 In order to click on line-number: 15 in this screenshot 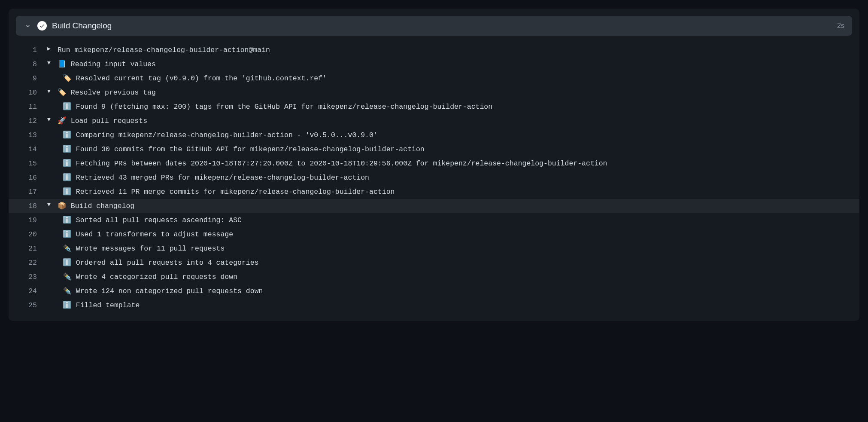, I will do `click(32, 163)`.